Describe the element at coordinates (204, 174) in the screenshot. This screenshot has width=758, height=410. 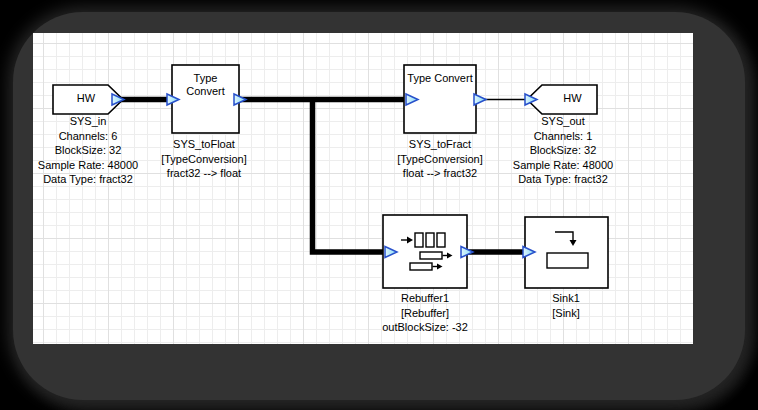
I see `sys-tofloat-conversion: fract32 --> float` at that location.